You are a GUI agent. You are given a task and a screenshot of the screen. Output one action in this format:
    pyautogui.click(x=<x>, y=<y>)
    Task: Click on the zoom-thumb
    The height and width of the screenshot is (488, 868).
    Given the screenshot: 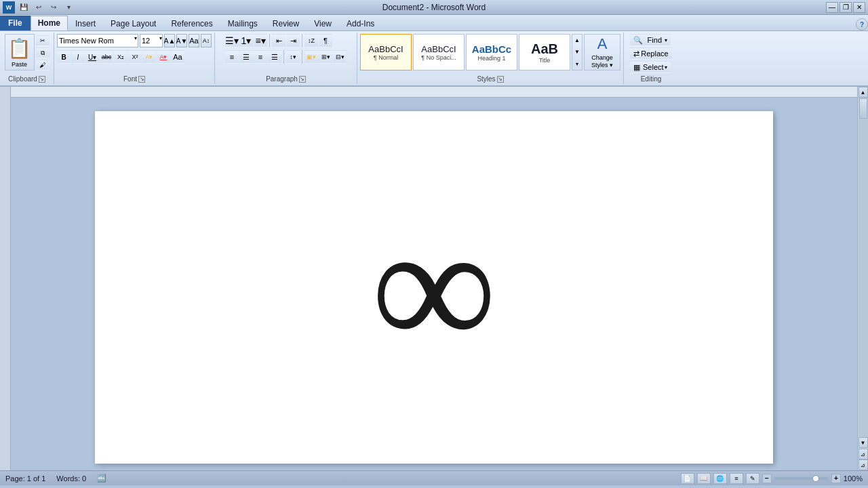 What is the action you would take?
    pyautogui.click(x=816, y=479)
    